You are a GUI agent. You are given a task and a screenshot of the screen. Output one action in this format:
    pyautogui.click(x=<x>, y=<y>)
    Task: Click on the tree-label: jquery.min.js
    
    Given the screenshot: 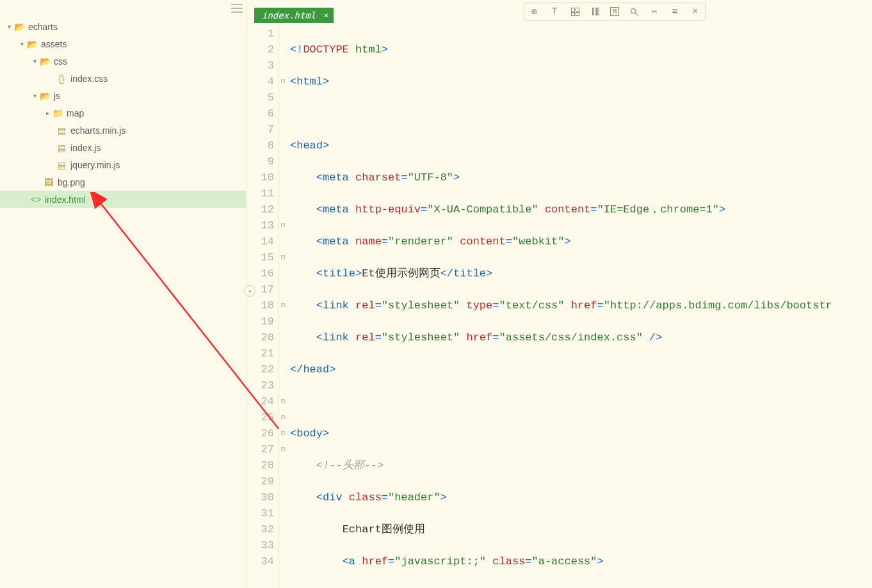 What is the action you would take?
    pyautogui.click(x=95, y=165)
    